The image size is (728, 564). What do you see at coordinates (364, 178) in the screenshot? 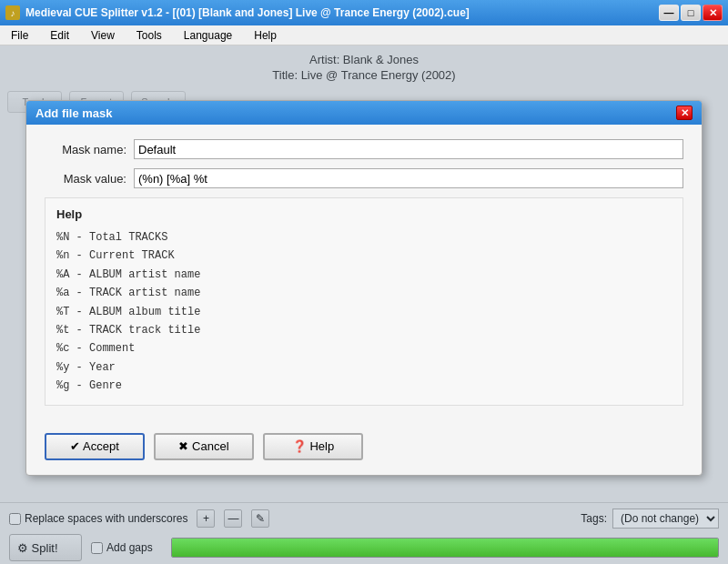
I see `mask-value-row: Mask value:` at bounding box center [364, 178].